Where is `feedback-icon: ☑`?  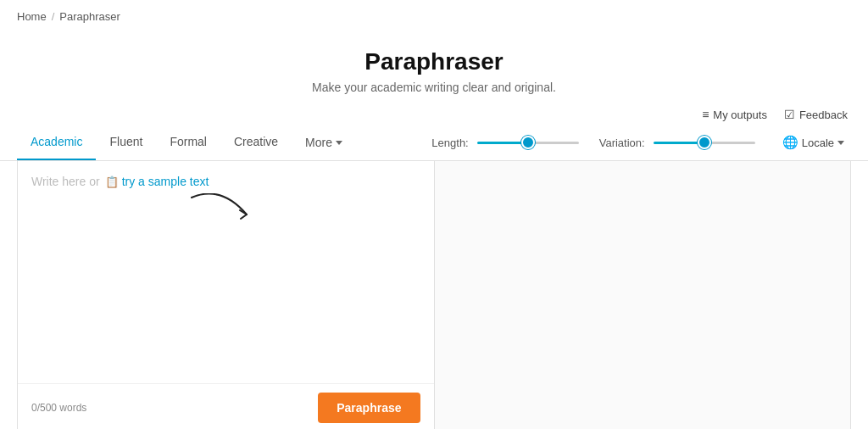 feedback-icon: ☑ is located at coordinates (790, 114).